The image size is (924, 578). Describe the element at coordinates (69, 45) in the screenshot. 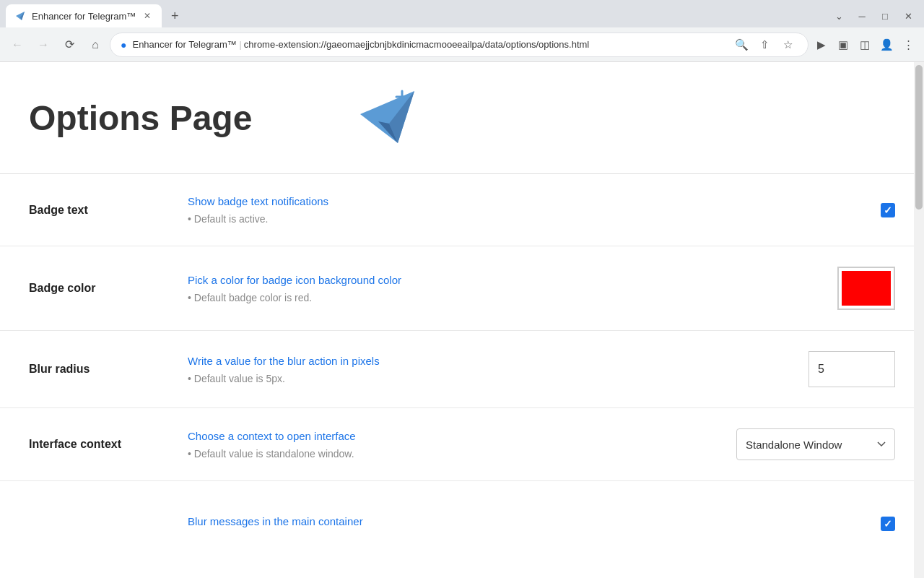

I see `reload-button: ⟳` at that location.